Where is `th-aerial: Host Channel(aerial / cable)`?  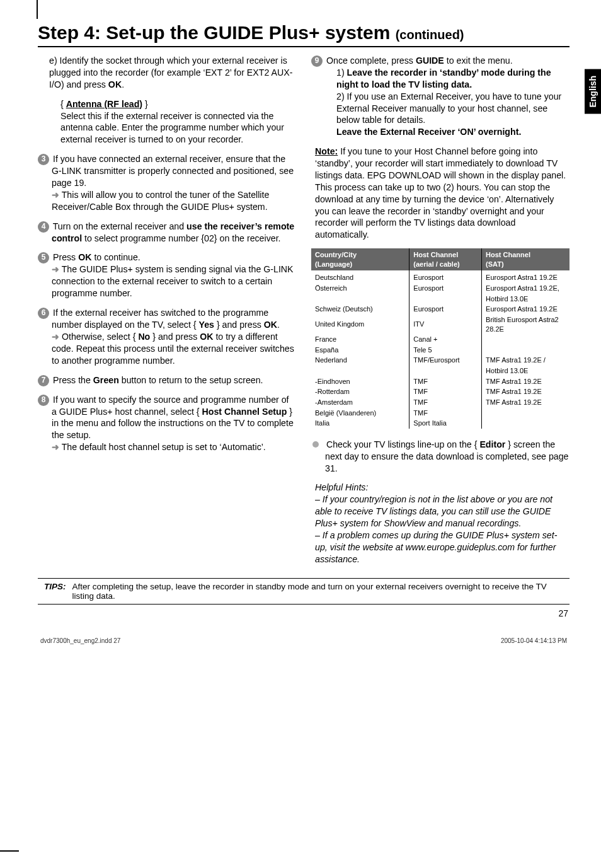
th-aerial: Host Channel(aerial / cable) is located at coordinates (446, 260).